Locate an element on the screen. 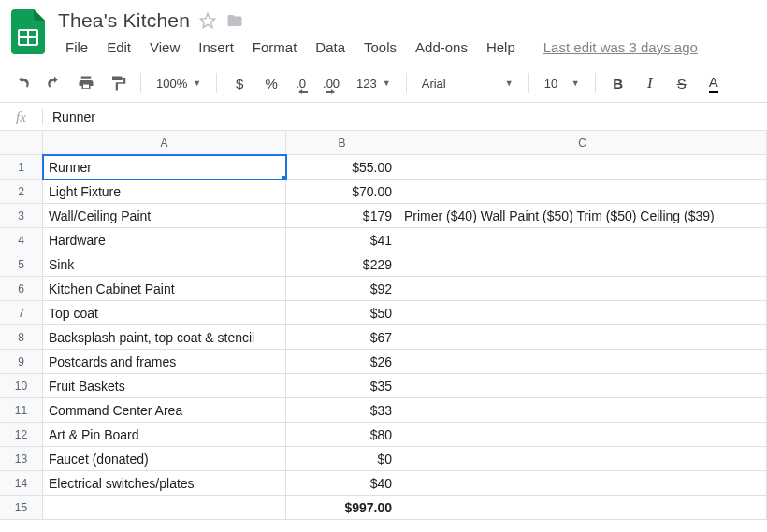 The height and width of the screenshot is (532, 767). cell: $70.00 is located at coordinates (342, 192).